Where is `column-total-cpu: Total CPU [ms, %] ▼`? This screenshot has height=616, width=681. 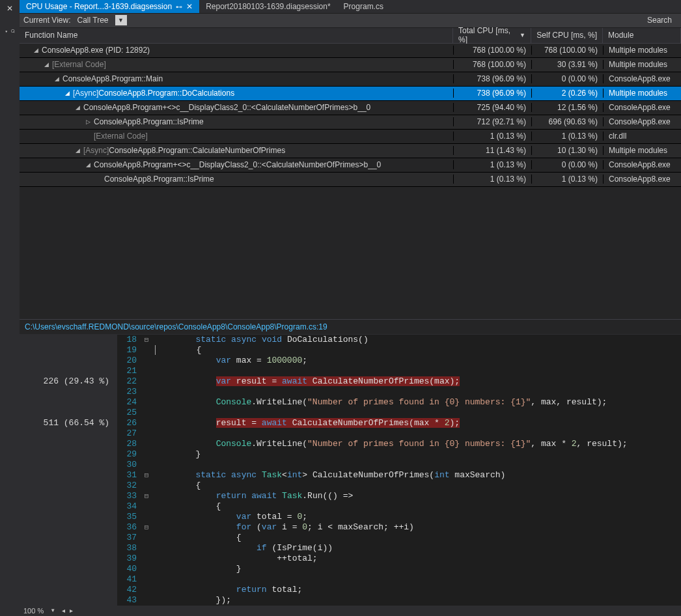
column-total-cpu: Total CPU [ms, %] ▼ is located at coordinates (492, 35).